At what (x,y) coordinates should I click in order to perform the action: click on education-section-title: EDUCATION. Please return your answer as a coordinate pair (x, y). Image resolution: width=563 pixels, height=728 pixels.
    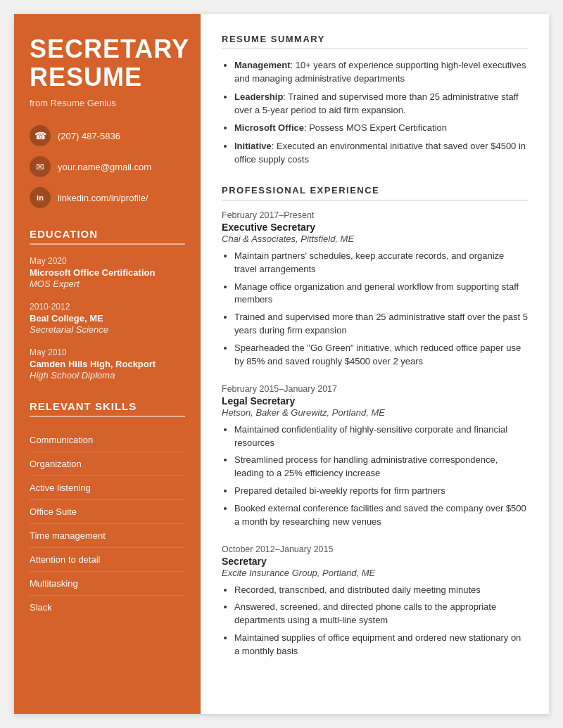
    Looking at the image, I should click on (107, 236).